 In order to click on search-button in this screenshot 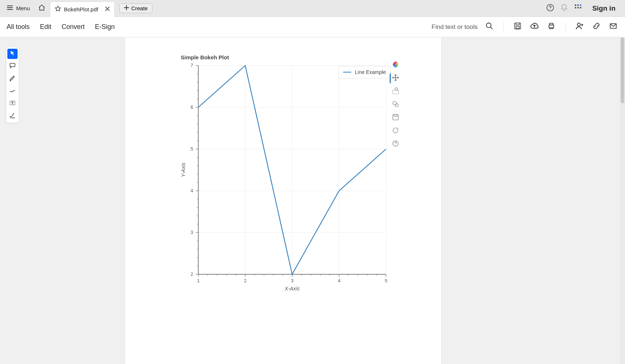, I will do `click(489, 27)`.